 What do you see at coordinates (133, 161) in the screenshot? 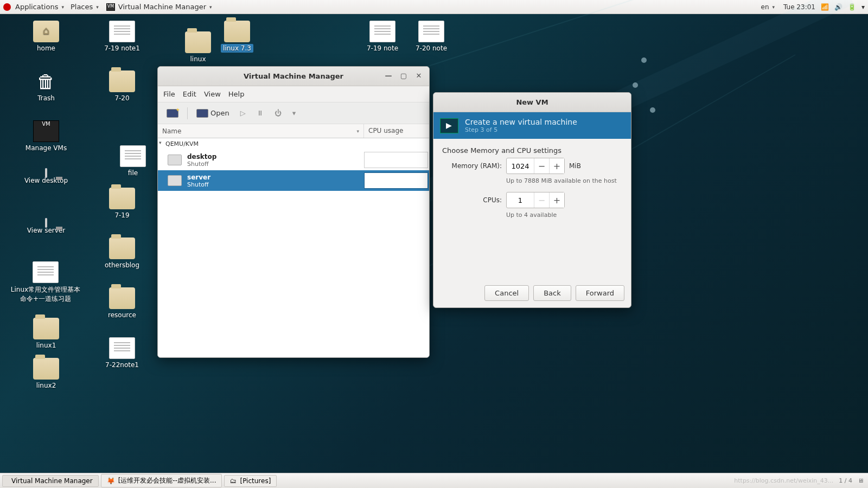
I see `desktop-icon-file: file` at bounding box center [133, 161].